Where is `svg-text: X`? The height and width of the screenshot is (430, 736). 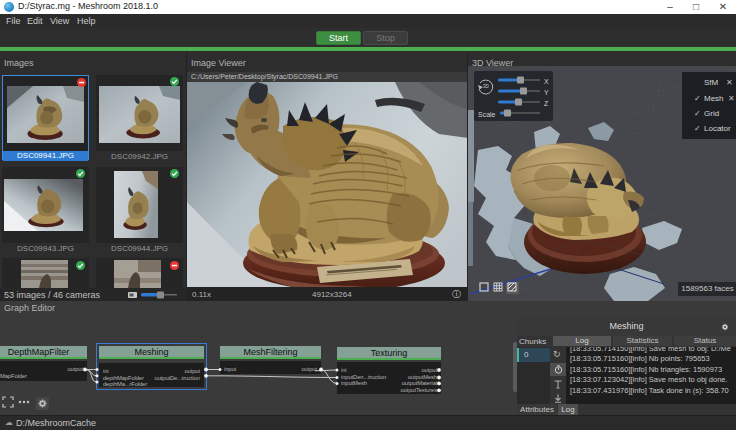 svg-text: X is located at coordinates (546, 82).